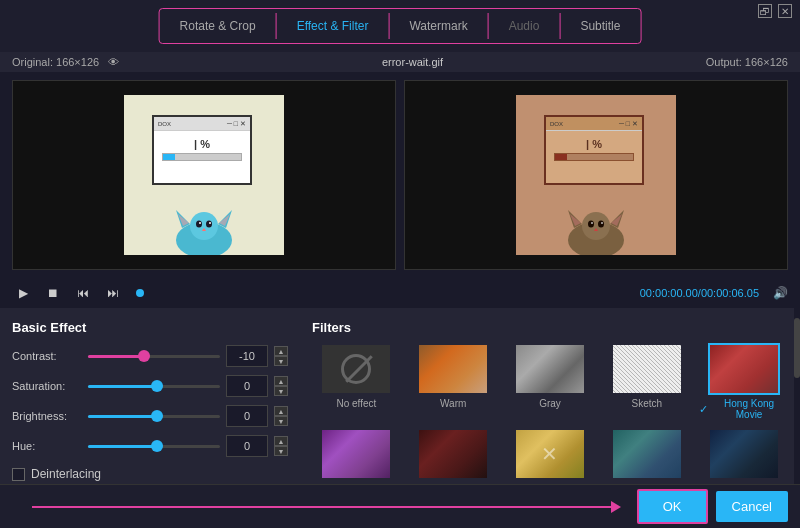 The image size is (800, 528). Describe the element at coordinates (744, 382) in the screenshot. I see `filter-hong-kong: ✓ Hong Kong Movie` at that location.